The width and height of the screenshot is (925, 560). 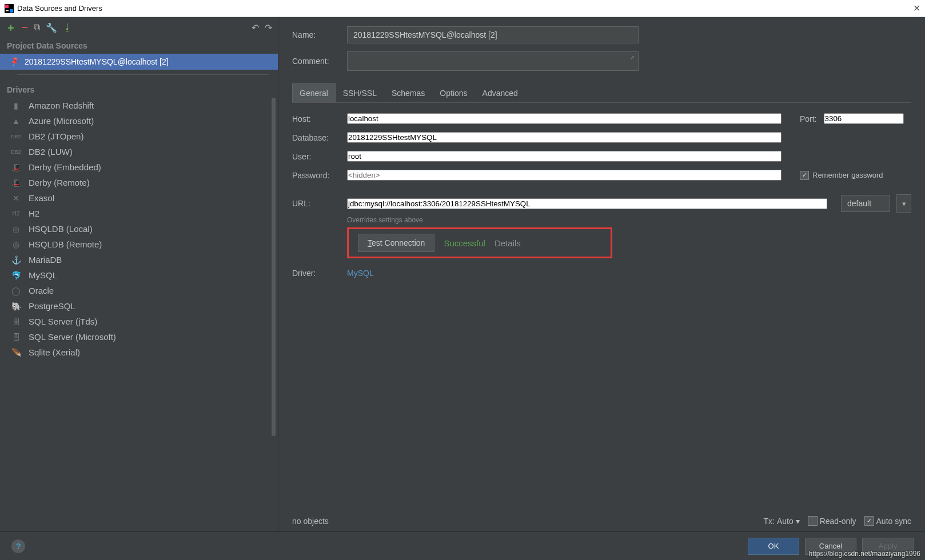 What do you see at coordinates (139, 198) in the screenshot?
I see `driver-item: ✕Exasol` at bounding box center [139, 198].